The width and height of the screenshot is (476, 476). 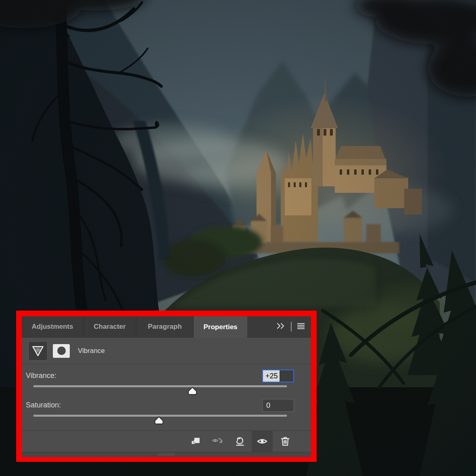 I want to click on panel-menu-icon, so click(x=301, y=327).